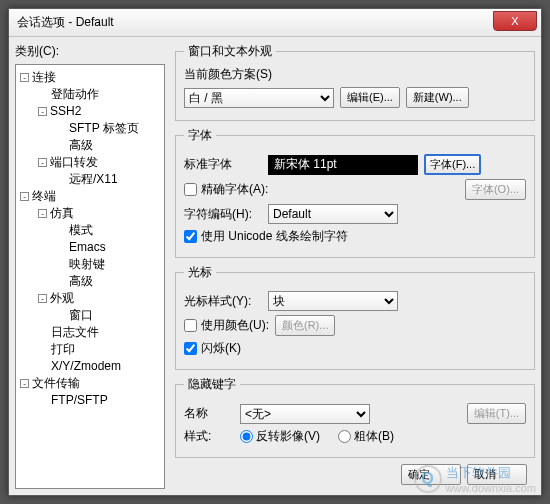 Image resolution: width=550 pixels, height=504 pixels. Describe the element at coordinates (90, 78) in the screenshot. I see `tree-item: -连接` at that location.